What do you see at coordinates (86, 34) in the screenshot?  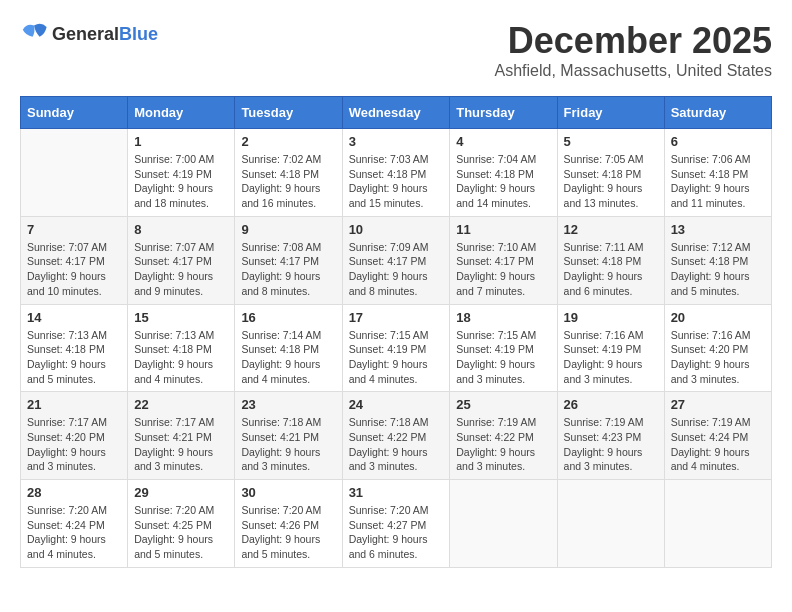 I see `logo-text-general: General` at bounding box center [86, 34].